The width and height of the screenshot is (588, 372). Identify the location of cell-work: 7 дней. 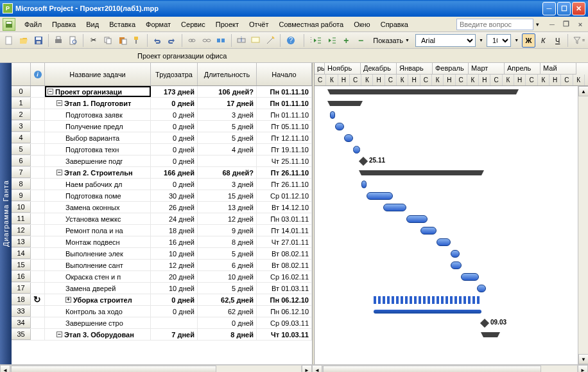
(175, 334).